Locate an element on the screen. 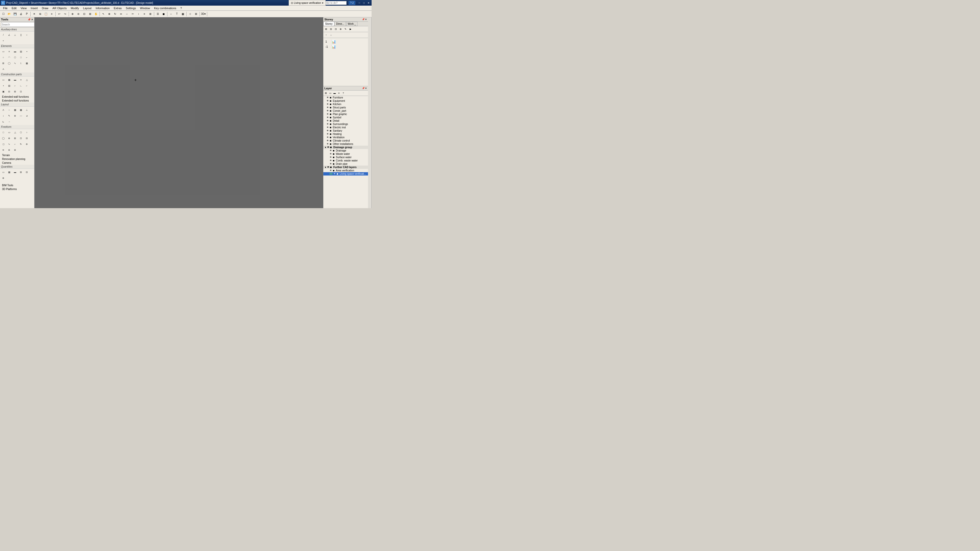 This screenshot has width=980, height=551. section-terrain: Terrain is located at coordinates (17, 155).